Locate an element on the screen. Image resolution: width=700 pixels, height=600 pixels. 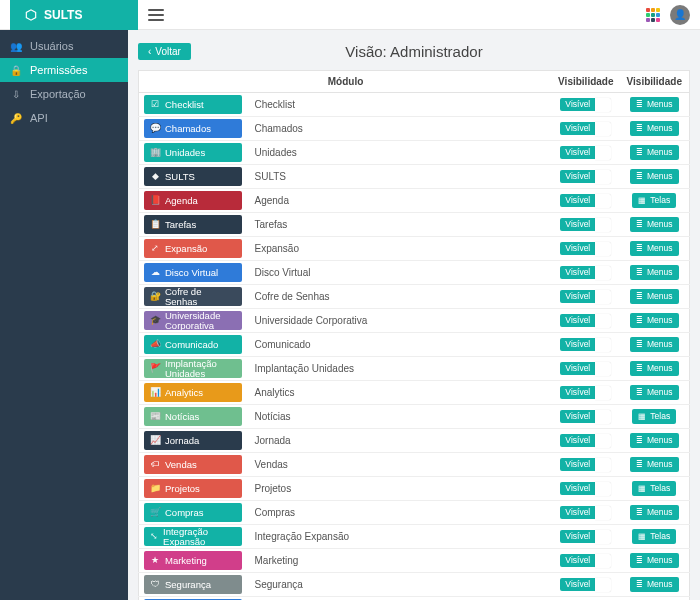
table-row: 💬ChamadosChamadosVisível≣Menus is located at coordinates (414, 129).